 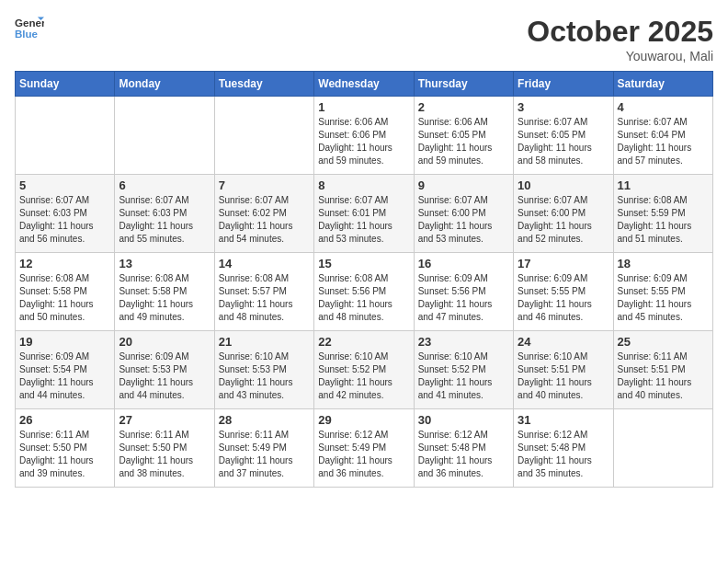 I want to click on header-monday: Monday, so click(x=165, y=85).